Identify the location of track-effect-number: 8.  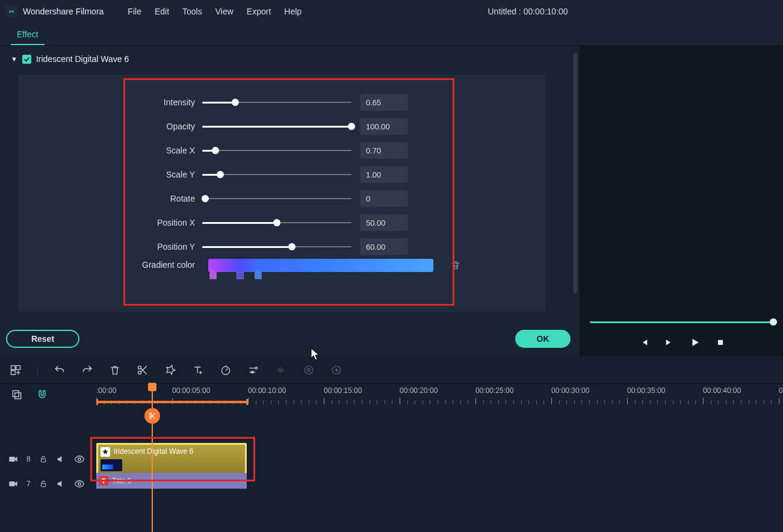
(29, 459).